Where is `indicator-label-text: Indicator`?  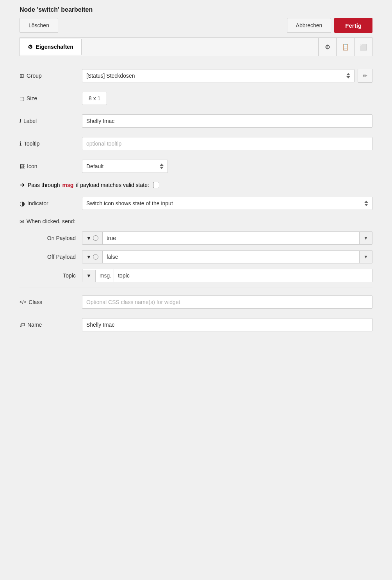
indicator-label-text: Indicator is located at coordinates (38, 203).